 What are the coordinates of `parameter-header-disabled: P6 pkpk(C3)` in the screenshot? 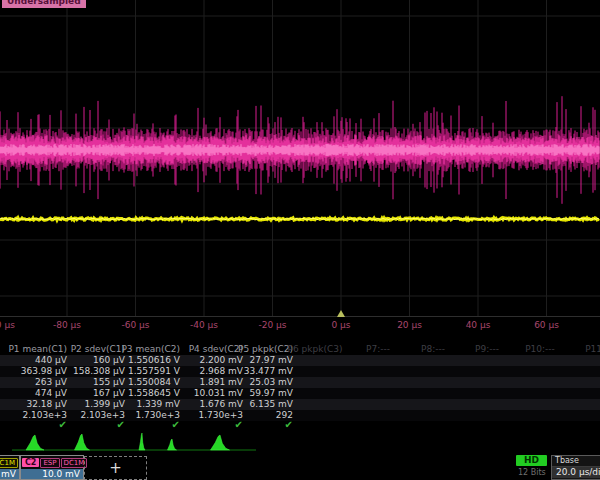 It's located at (316, 350).